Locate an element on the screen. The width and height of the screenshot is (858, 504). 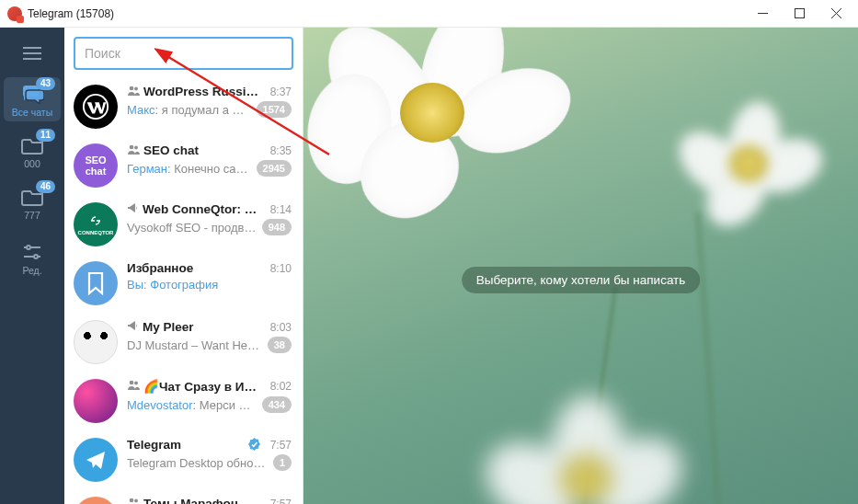
window-title: Telegram (15708) is located at coordinates (71, 14).